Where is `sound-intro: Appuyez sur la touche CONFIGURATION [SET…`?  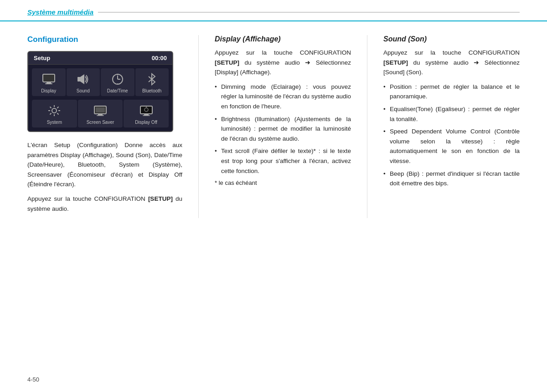 sound-intro: Appuyez sur la touche CONFIGURATION [SET… is located at coordinates (451, 63).